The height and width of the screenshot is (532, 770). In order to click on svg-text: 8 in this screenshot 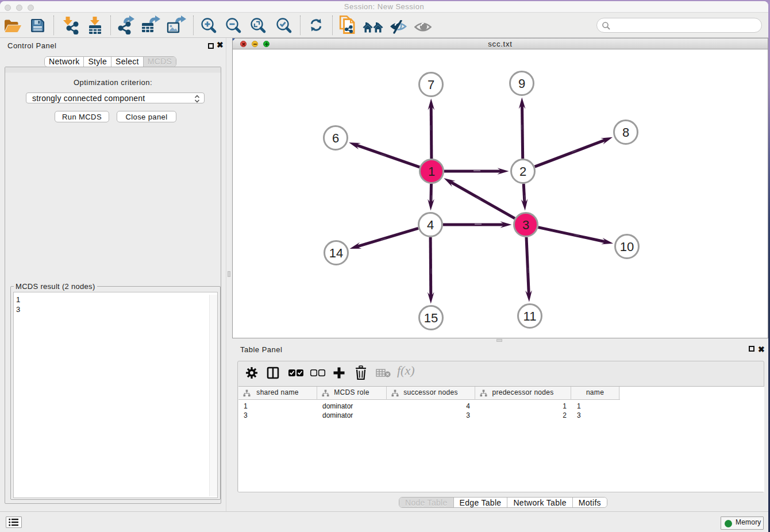, I will do `click(626, 132)`.